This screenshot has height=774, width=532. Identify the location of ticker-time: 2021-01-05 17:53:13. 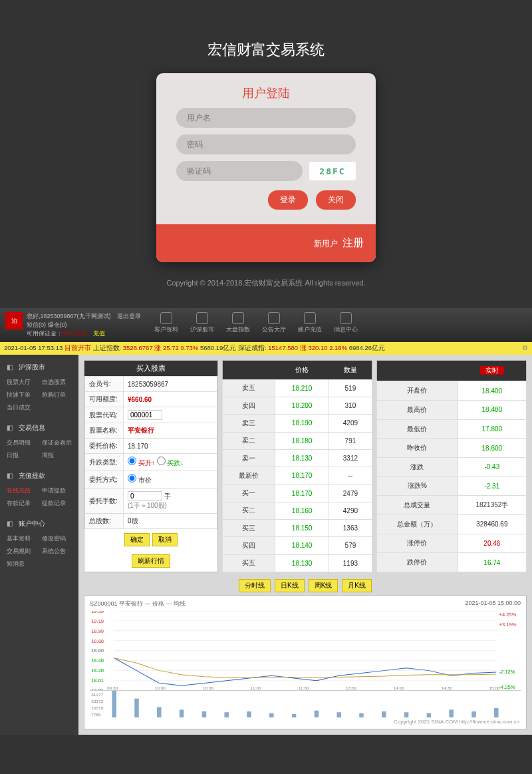
(33, 347).